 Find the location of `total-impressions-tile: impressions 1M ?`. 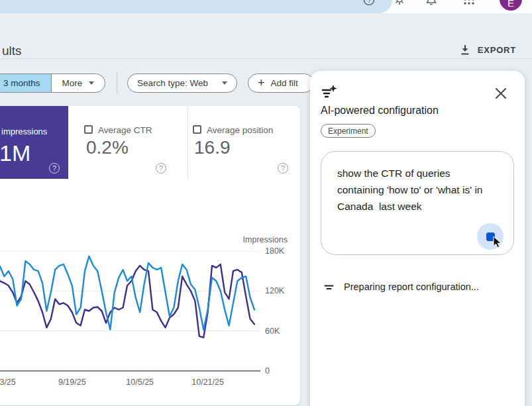

total-impressions-tile: impressions 1M ? is located at coordinates (34, 142).